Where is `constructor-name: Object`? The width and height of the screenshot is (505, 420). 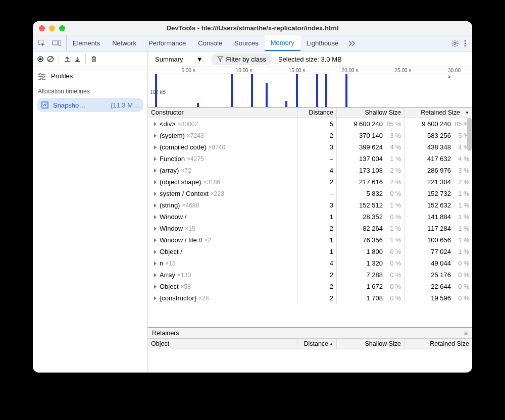
constructor-name: Object is located at coordinates (169, 287).